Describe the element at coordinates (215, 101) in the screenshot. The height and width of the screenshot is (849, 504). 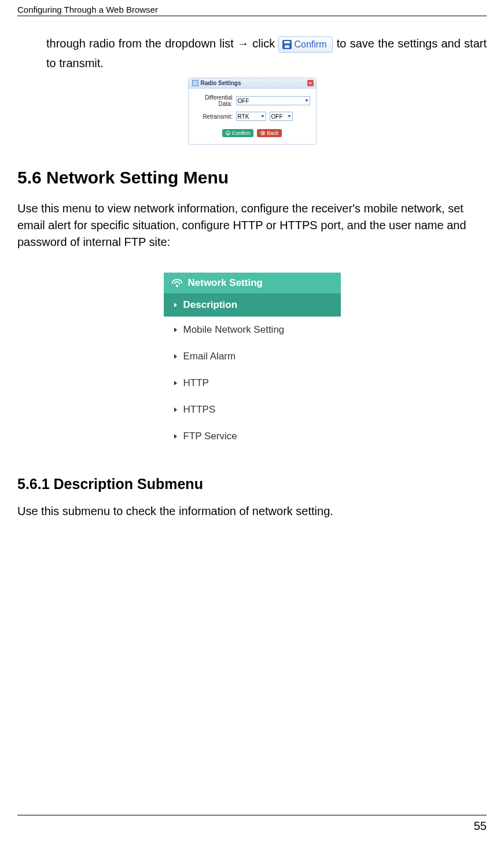
I see `differential-data-label: Differential Data:` at that location.